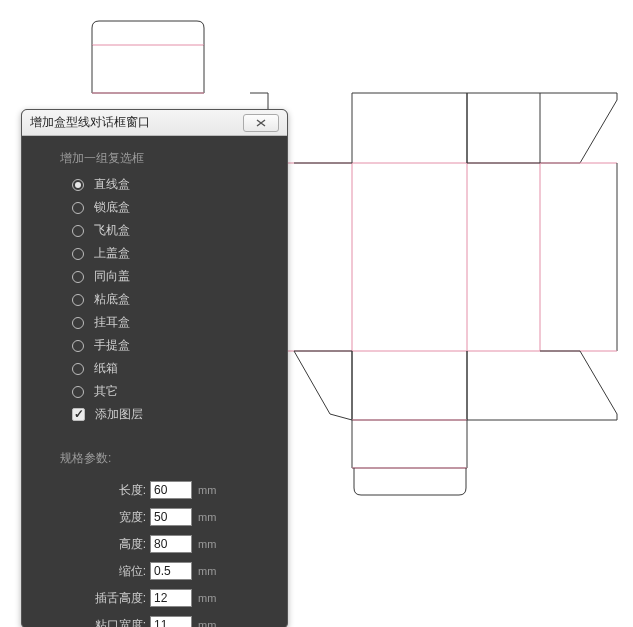  I want to click on option-label: 锁底盒, so click(112, 208).